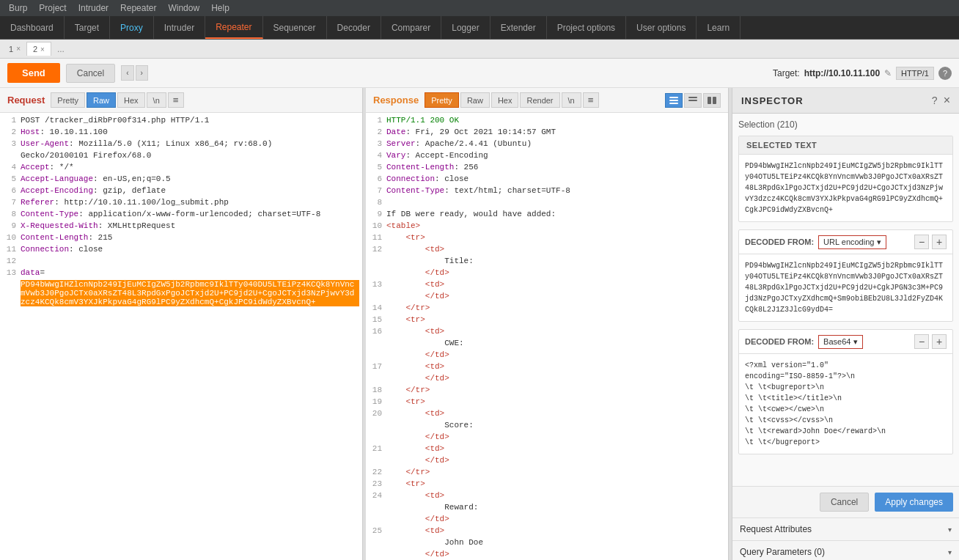 This screenshot has width=959, height=560. Describe the element at coordinates (157, 100) in the screenshot. I see `req-fmt-ln: \n` at that location.